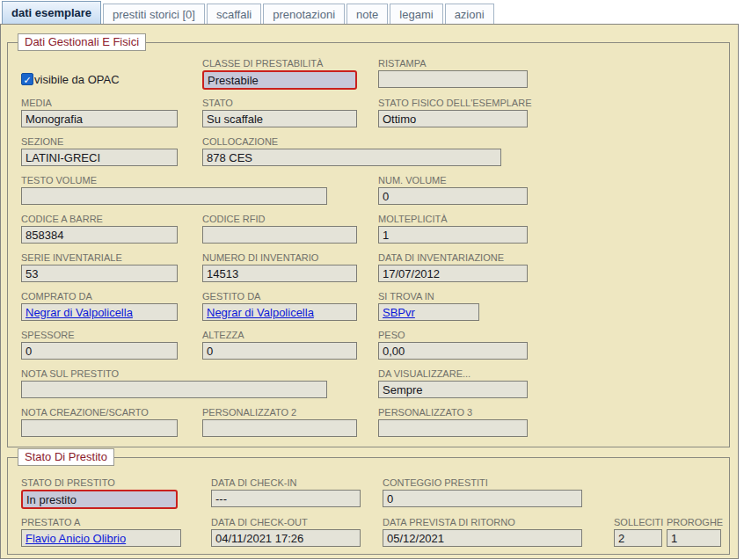  I want to click on field-label: ALTEZZA, so click(280, 336).